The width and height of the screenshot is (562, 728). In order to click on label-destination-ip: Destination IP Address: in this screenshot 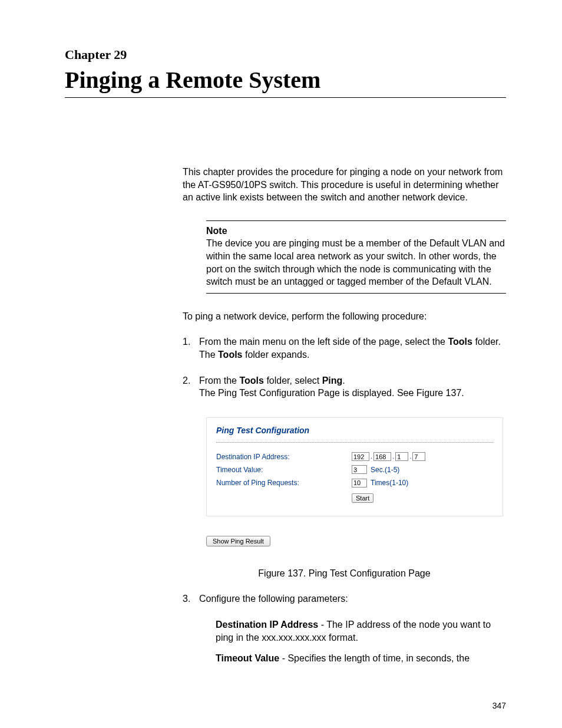, I will do `click(284, 457)`.